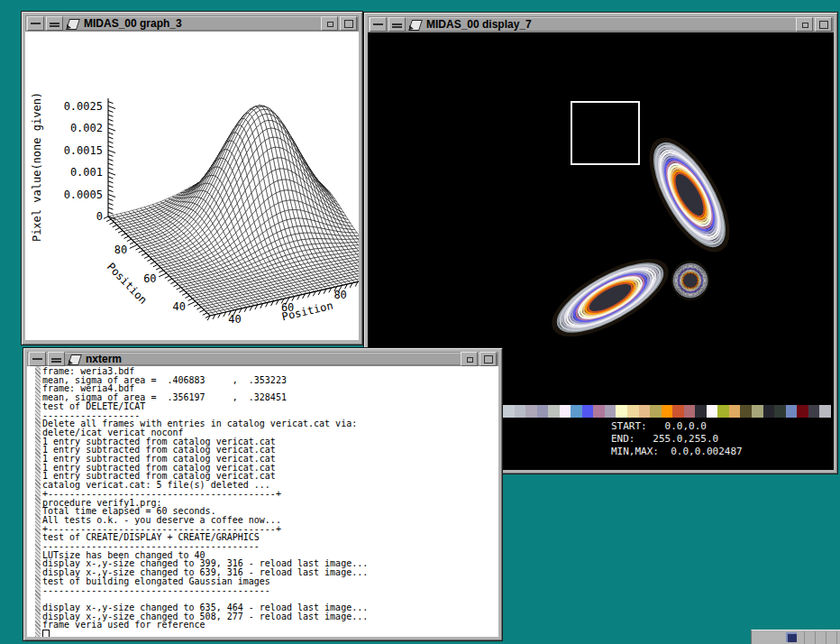  I want to click on svg-text: 0.0025, so click(83, 106).